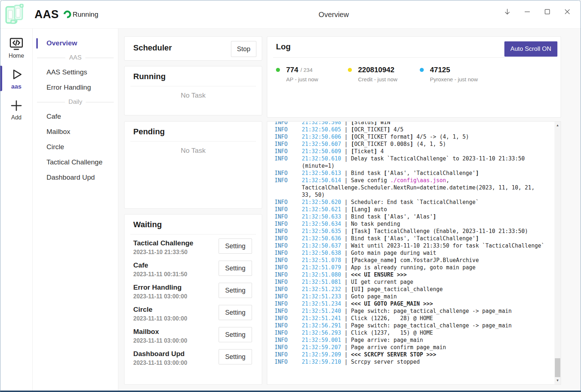  Describe the element at coordinates (244, 49) in the screenshot. I see `stop-button: Stop` at that location.